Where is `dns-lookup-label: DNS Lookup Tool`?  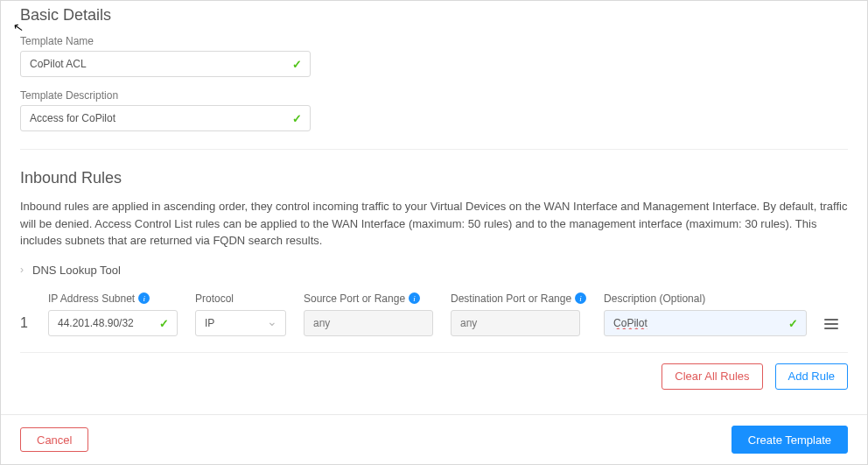
dns-lookup-label: DNS Lookup Tool is located at coordinates (77, 270).